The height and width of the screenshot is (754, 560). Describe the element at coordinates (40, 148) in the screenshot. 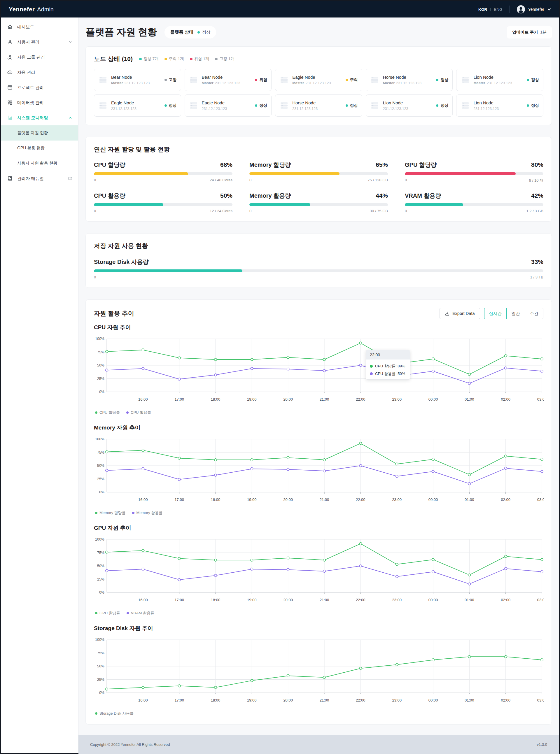

I see `sidebar-subitem-gpu-usage: GPU 활용 현황` at that location.